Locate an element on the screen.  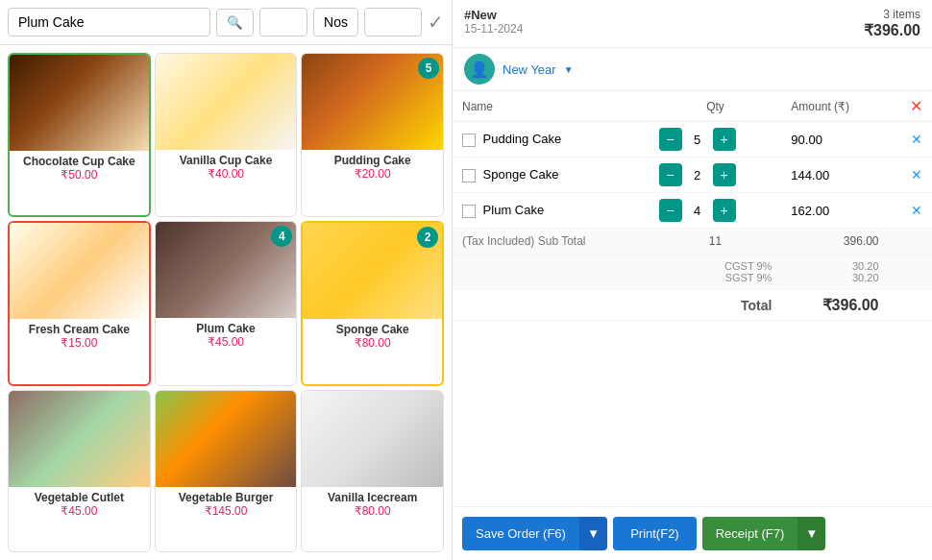
product-info: Vegetable Cutlet ₹45.00 is located at coordinates (79, 505).